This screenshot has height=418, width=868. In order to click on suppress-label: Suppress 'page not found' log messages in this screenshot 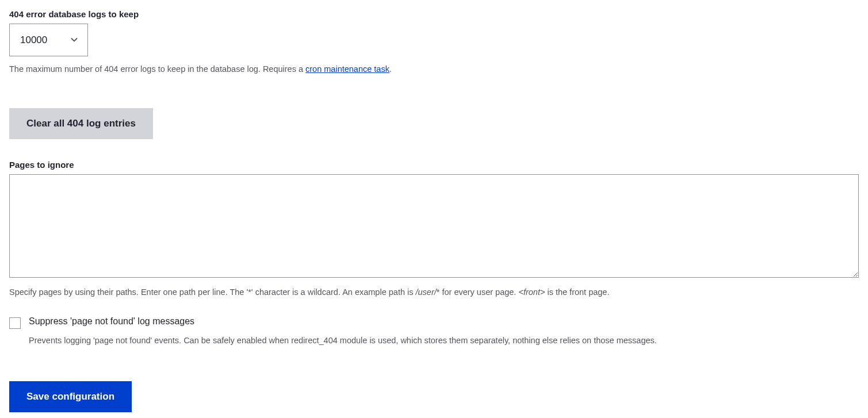, I will do `click(112, 321)`.